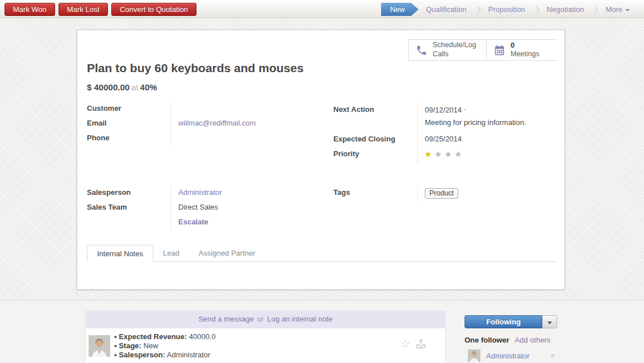 Image resolution: width=644 pixels, height=363 pixels. I want to click on message-item: Expected Revenue: 40000.0 Stage: New Sal…, so click(266, 345).